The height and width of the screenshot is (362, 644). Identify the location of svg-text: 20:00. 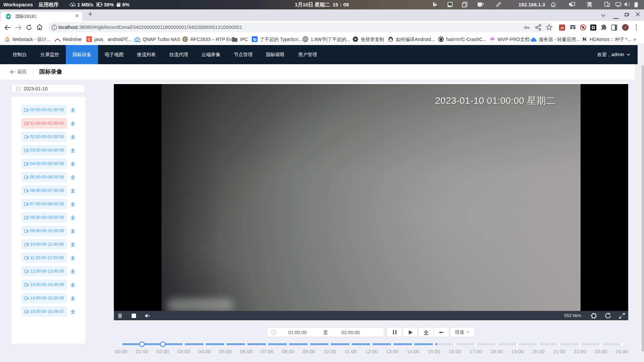
(538, 352).